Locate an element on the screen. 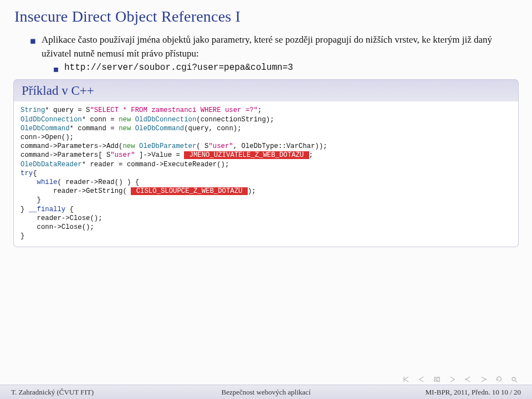 The width and height of the screenshot is (532, 399). footer-right: MI-BPR, 2011, Předn. 10 10 / 20 is located at coordinates (473, 392).